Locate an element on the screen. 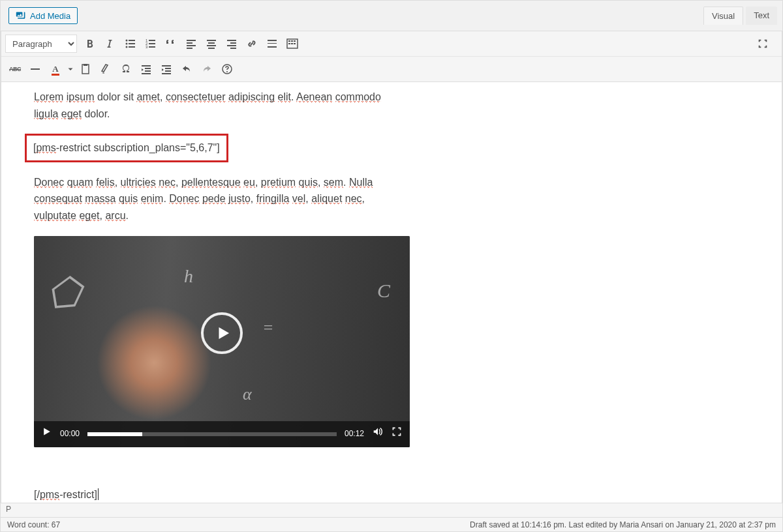 Image resolution: width=783 pixels, height=532 pixels. status-bar: Word count: 67 Draft saved at 10:14:16 p… is located at coordinates (392, 524).